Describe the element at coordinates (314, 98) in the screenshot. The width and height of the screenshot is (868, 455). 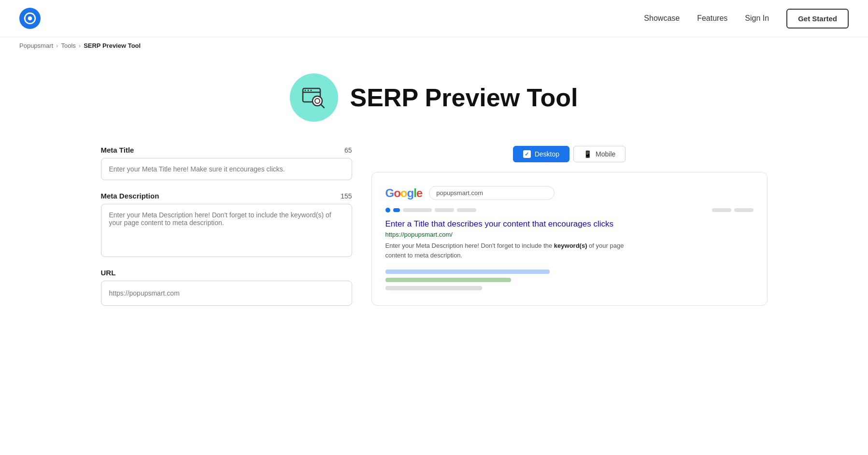
I see `hero-icon` at that location.